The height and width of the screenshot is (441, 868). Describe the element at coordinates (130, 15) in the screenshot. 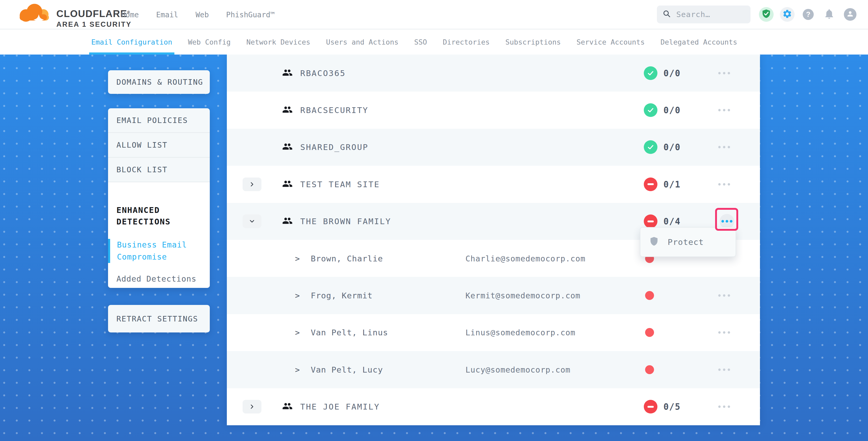

I see `topnav-item-home: Home` at that location.